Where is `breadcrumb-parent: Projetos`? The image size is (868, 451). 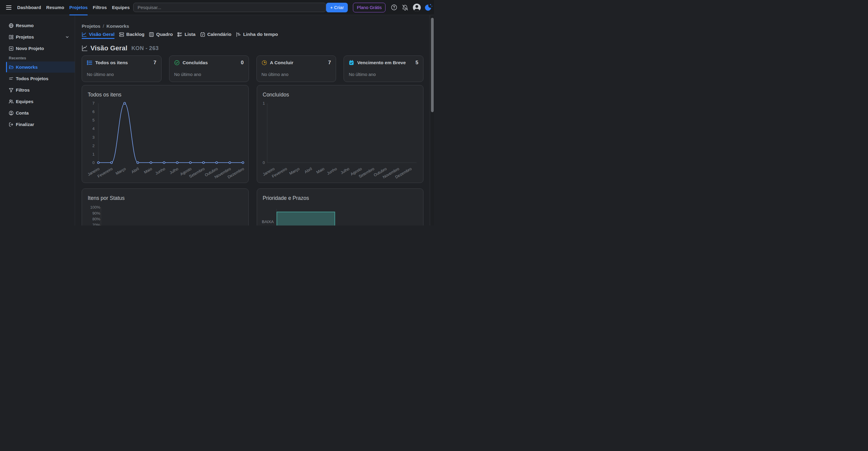 breadcrumb-parent: Projetos is located at coordinates (91, 26).